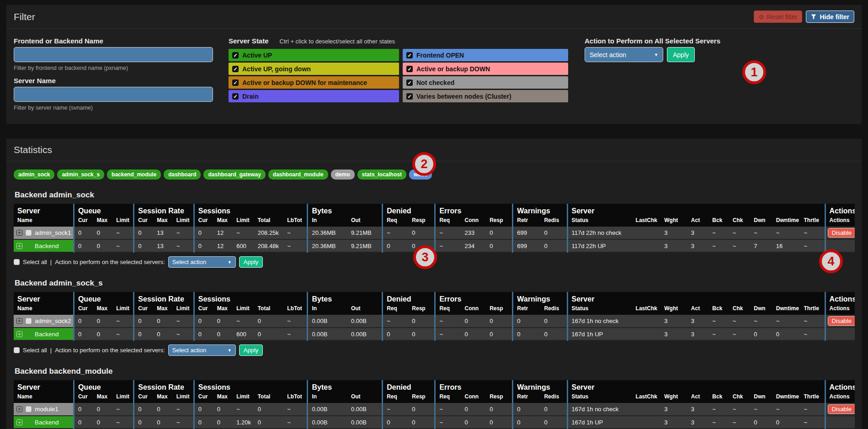  Describe the element at coordinates (698, 397) in the screenshot. I see `column-act: Act` at that location.